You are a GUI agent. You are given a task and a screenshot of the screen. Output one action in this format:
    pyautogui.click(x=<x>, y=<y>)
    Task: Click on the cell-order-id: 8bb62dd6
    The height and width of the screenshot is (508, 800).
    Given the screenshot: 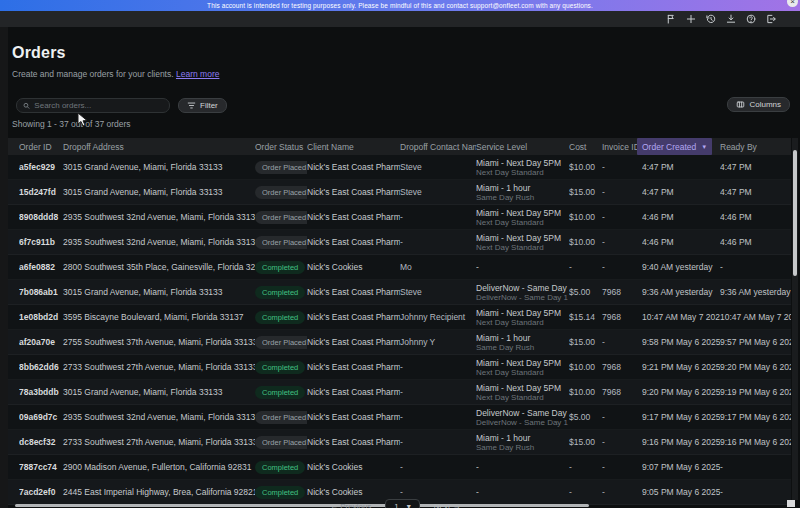 What is the action you would take?
    pyautogui.click(x=41, y=367)
    